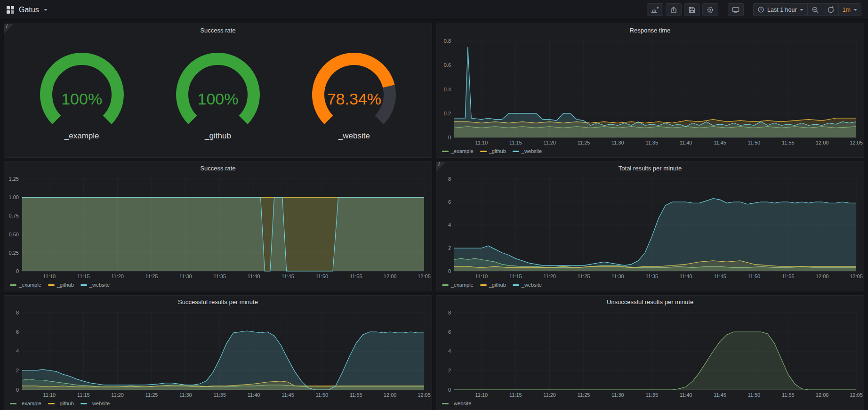 Image resolution: width=868 pixels, height=410 pixels. What do you see at coordinates (650, 353) in the screenshot?
I see `panel-unsuccessful-results: Unsuccessful results per minute 0246811:…` at bounding box center [650, 353].